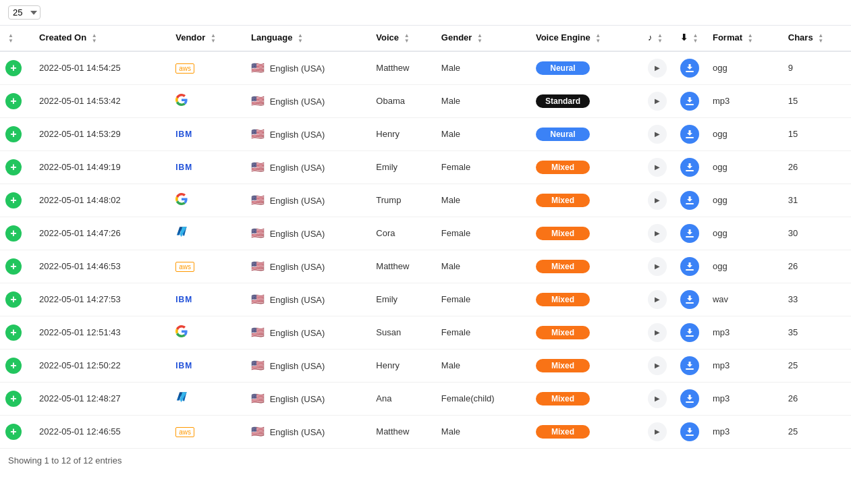 The width and height of the screenshot is (851, 504). I want to click on voice-cell: Henry, so click(404, 366).